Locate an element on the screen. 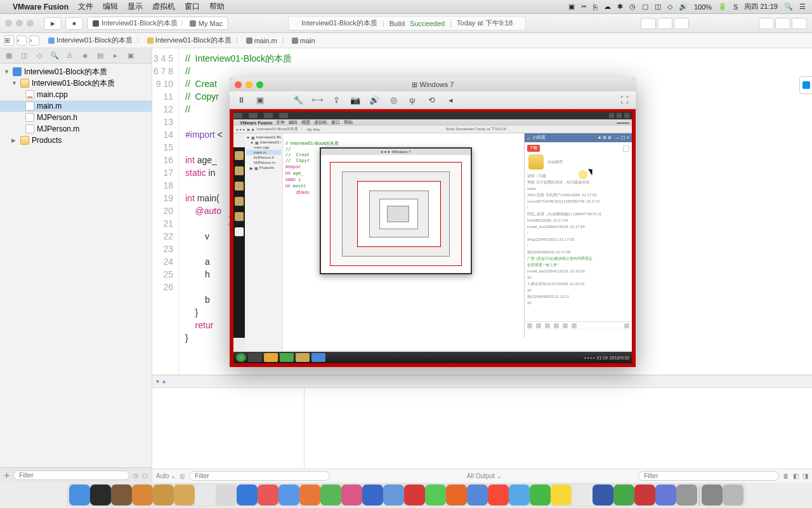 Image resolution: width=812 pixels, height=508 pixels. report-nav-icon: ▣ is located at coordinates (131, 56).